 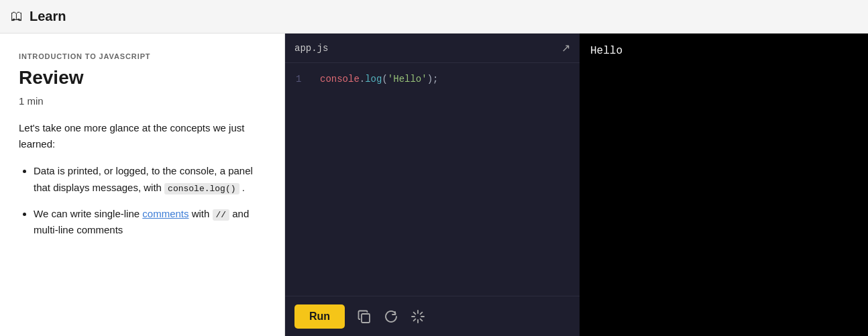 What do you see at coordinates (432, 79) in the screenshot?
I see `code-line-1: 1 console.log('Hello');` at bounding box center [432, 79].